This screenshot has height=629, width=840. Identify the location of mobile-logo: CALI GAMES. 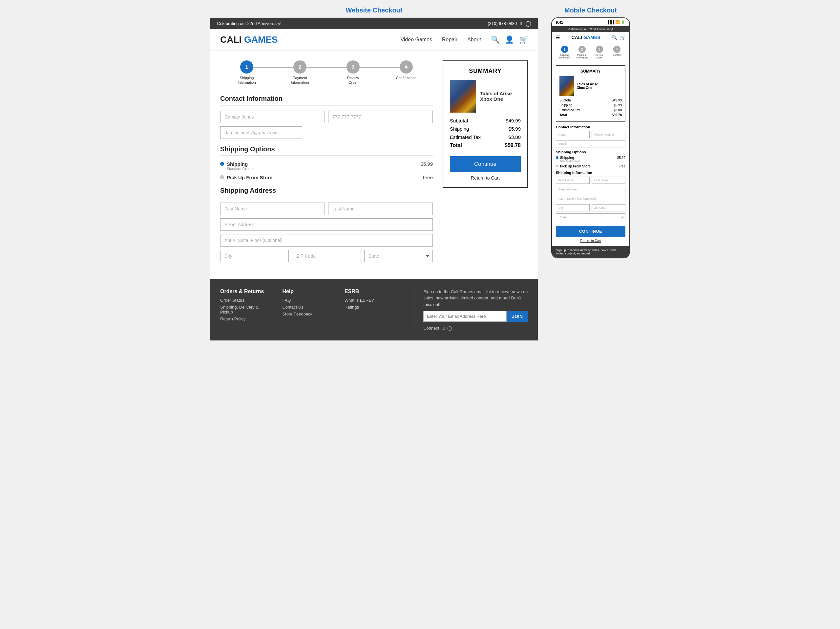
(586, 37).